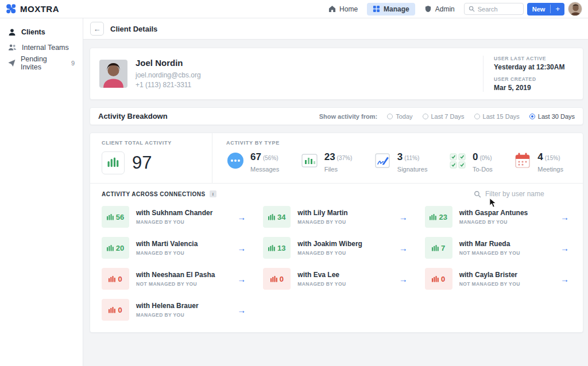 Image resolution: width=588 pixels, height=366 pixels. Describe the element at coordinates (552, 116) in the screenshot. I see `radio-last-30-days: Last 30 Days` at that location.